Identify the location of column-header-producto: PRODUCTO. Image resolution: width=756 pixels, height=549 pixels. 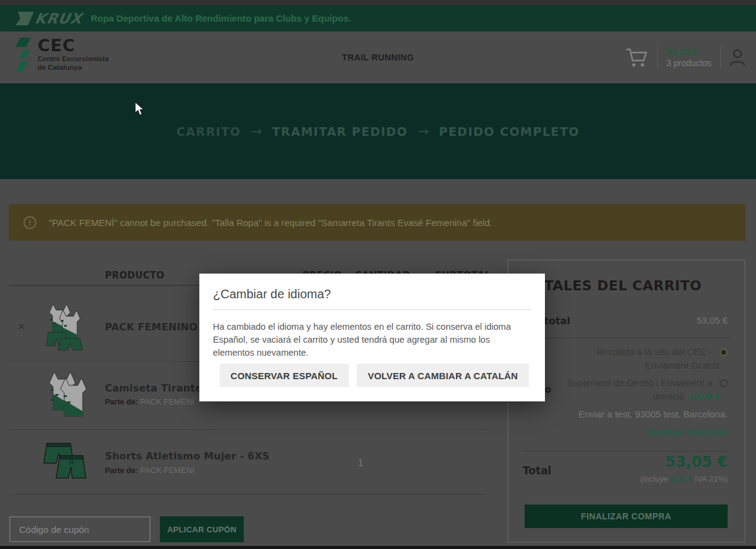
(135, 275).